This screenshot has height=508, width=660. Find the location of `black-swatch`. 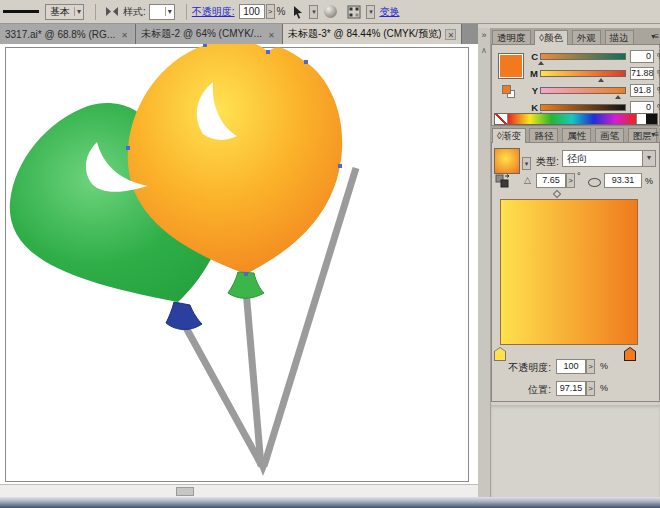

black-swatch is located at coordinates (652, 119).